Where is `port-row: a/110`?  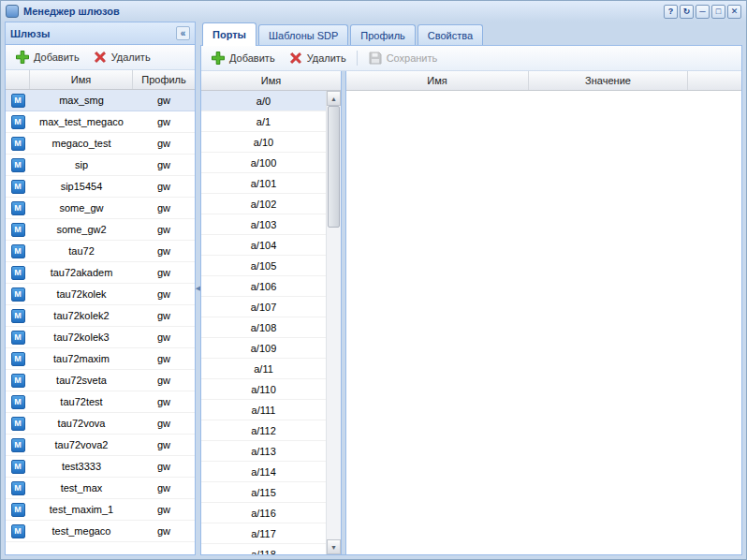
port-row: a/110 is located at coordinates (264, 390).